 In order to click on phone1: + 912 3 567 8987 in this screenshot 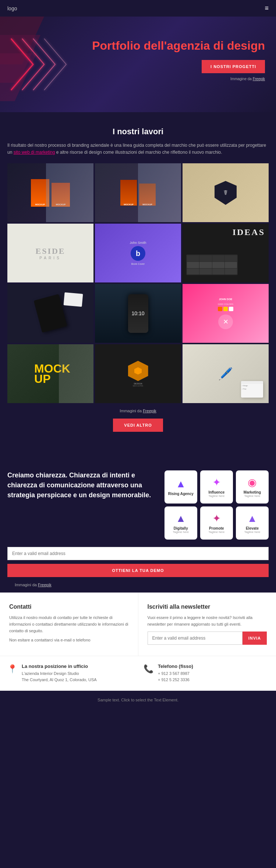, I will do `click(176, 674)`.